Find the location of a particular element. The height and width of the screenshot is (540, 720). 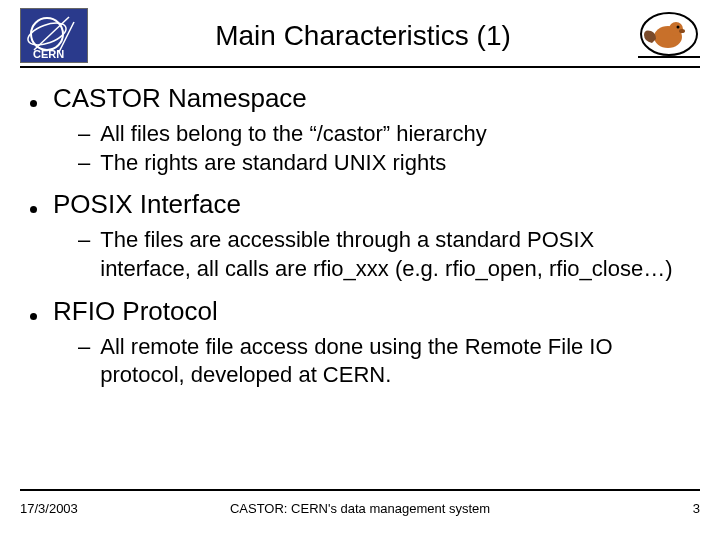

bullet-item: CASTOR Namespace is located at coordinates (360, 98).